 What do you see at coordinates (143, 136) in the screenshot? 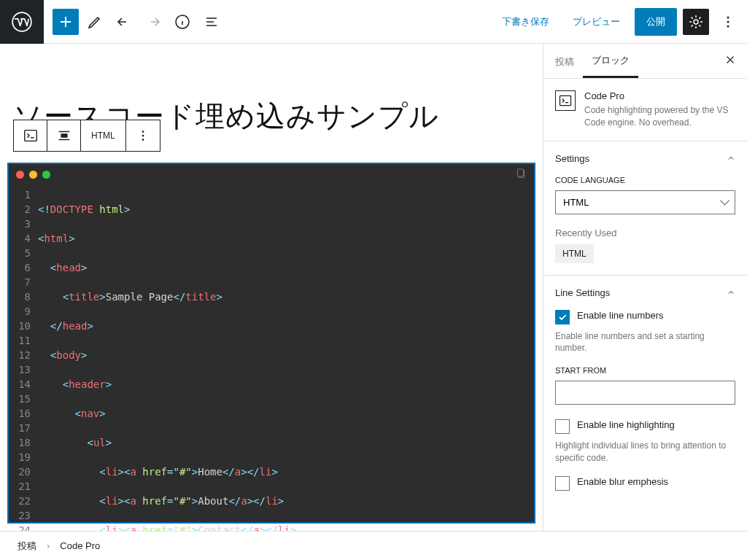
I see `block-more-button` at bounding box center [143, 136].